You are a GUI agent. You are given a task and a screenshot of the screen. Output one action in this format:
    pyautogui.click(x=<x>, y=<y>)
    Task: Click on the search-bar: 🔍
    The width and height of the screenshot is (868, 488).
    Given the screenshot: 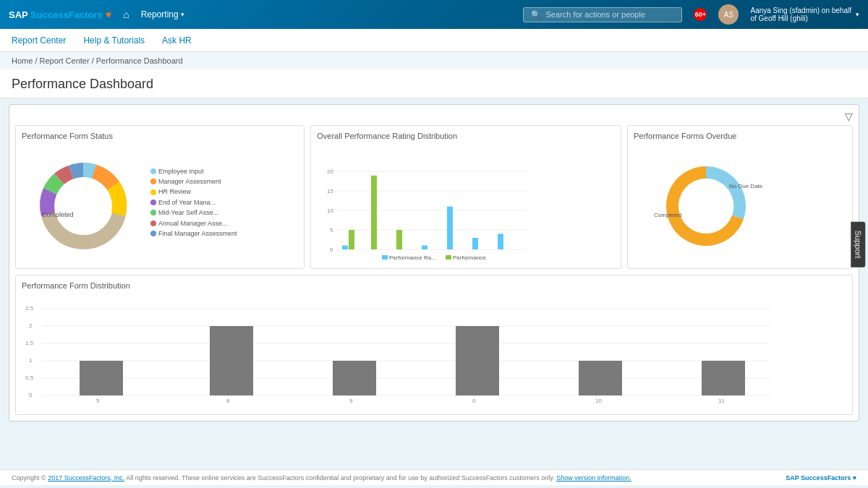 What is the action you would take?
    pyautogui.click(x=603, y=14)
    